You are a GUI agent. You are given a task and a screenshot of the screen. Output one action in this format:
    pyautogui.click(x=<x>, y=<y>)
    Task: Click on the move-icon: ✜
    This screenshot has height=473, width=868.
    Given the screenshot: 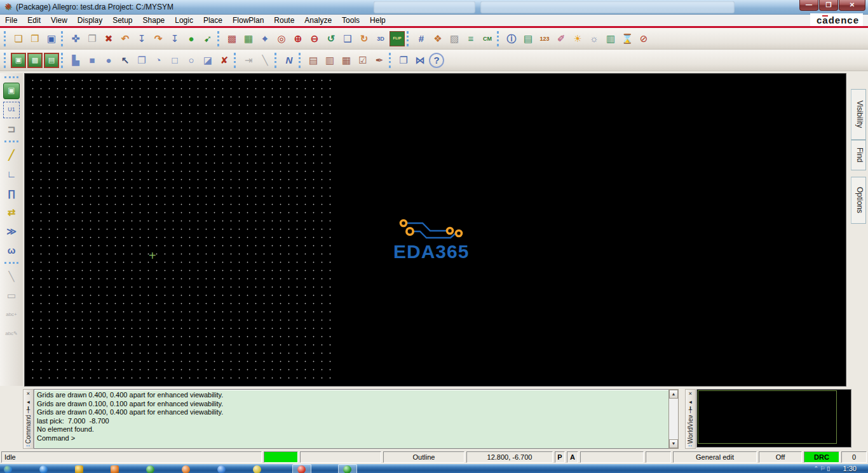 What is the action you would take?
    pyautogui.click(x=76, y=39)
    